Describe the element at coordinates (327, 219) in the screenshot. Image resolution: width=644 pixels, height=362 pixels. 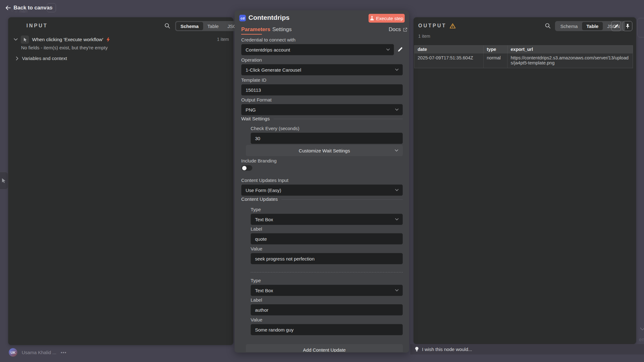
I see `type-select-1: Text Box` at that location.